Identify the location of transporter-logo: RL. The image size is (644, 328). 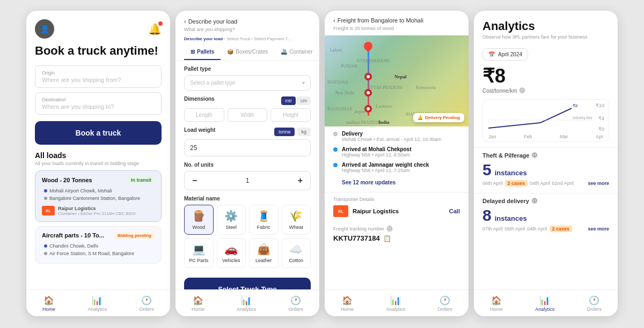
(341, 211).